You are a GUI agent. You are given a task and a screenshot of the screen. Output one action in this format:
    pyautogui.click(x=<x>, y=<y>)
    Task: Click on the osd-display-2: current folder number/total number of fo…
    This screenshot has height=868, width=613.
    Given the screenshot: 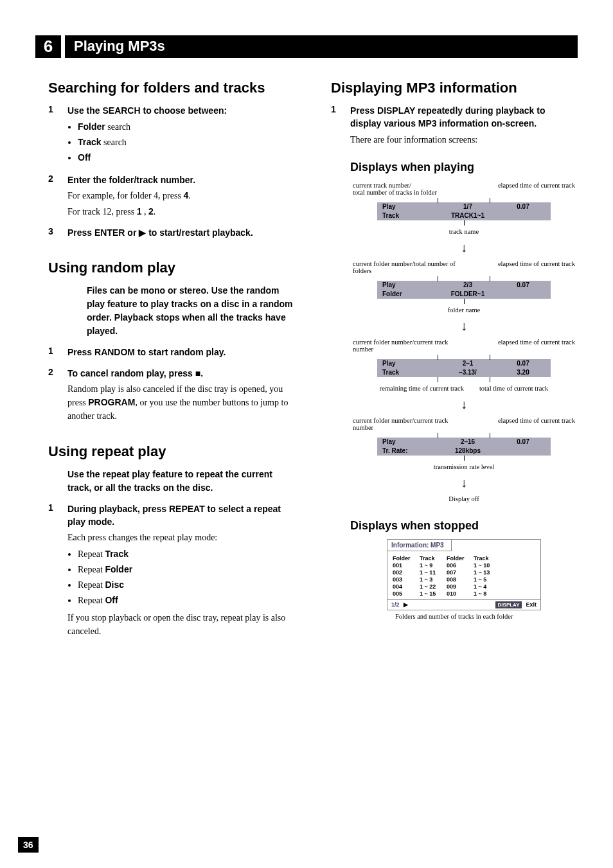 What is the action you would take?
    pyautogui.click(x=464, y=287)
    